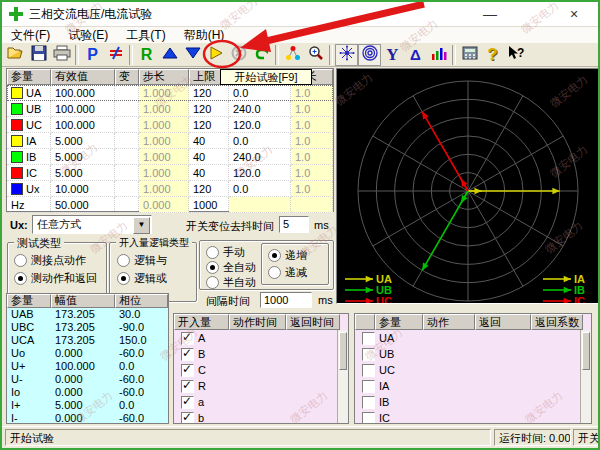 This screenshot has width=600, height=450. Describe the element at coordinates (202, 370) in the screenshot. I see `input-cell: C` at that location.